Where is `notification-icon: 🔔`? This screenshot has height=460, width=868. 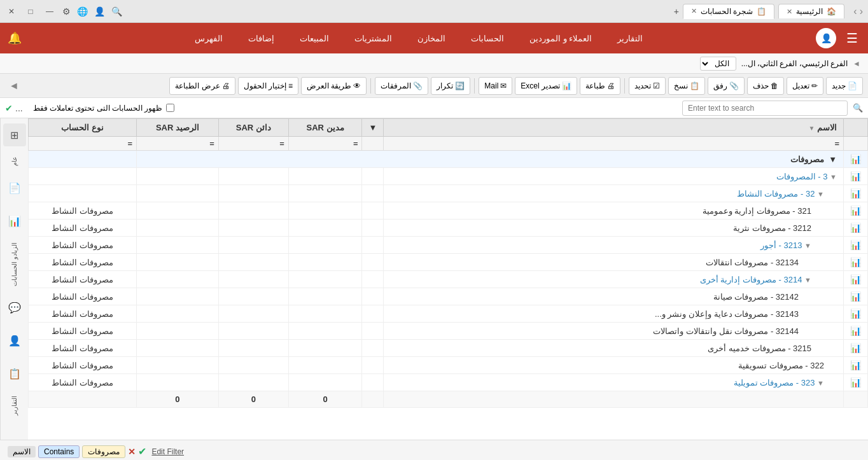
notification-icon: 🔔 is located at coordinates (15, 38).